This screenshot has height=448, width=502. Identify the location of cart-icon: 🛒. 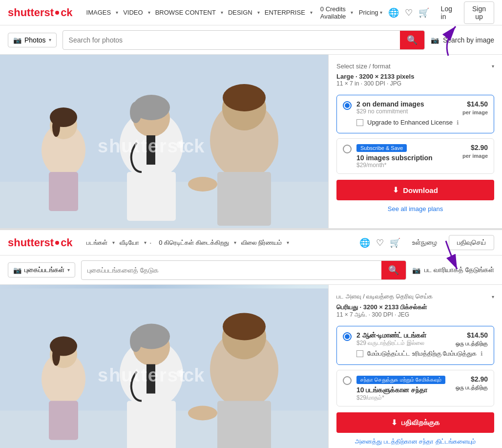
(424, 13).